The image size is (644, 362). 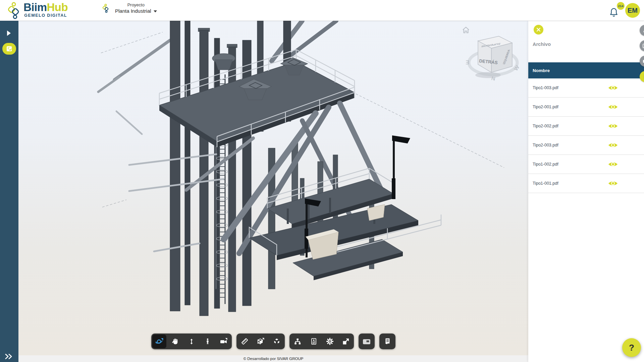 What do you see at coordinates (298, 341) in the screenshot?
I see `model-browser-button` at bounding box center [298, 341].